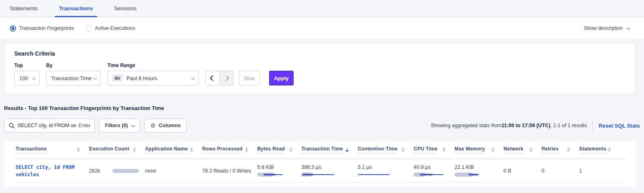 The image size is (644, 193). I want to click on by-field: By Transaction Time, so click(74, 74).